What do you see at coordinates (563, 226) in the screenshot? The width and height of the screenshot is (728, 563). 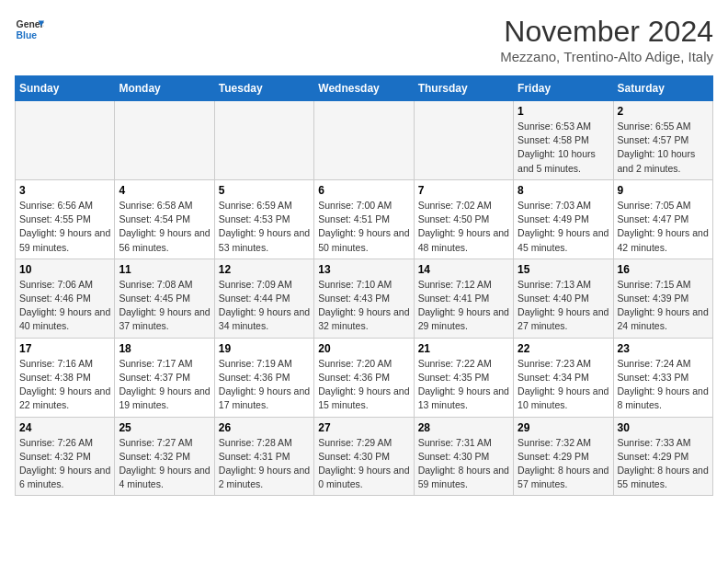 I see `day-info: Sunrise: 7:03 AM Sunset: 4:49 PM Dayligh…` at bounding box center [563, 226].